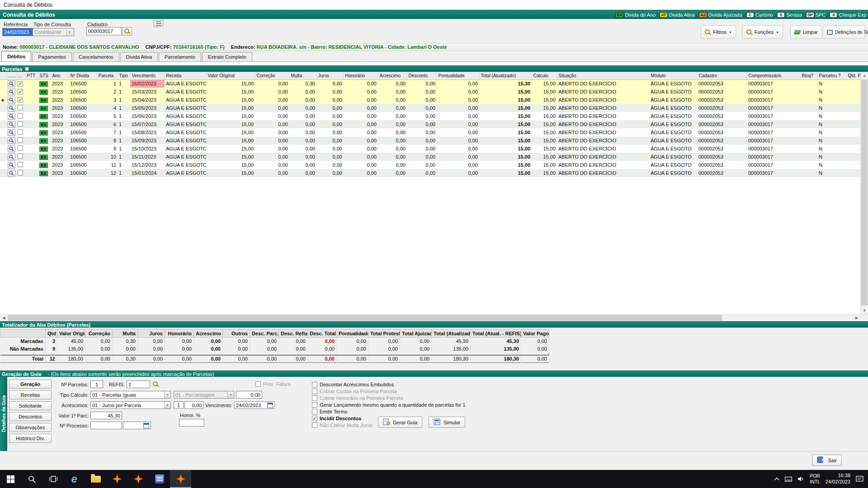 Image resolution: width=868 pixels, height=488 pixels. I want to click on detalhes-tab-historico-div: Histórico Div., so click(30, 438).